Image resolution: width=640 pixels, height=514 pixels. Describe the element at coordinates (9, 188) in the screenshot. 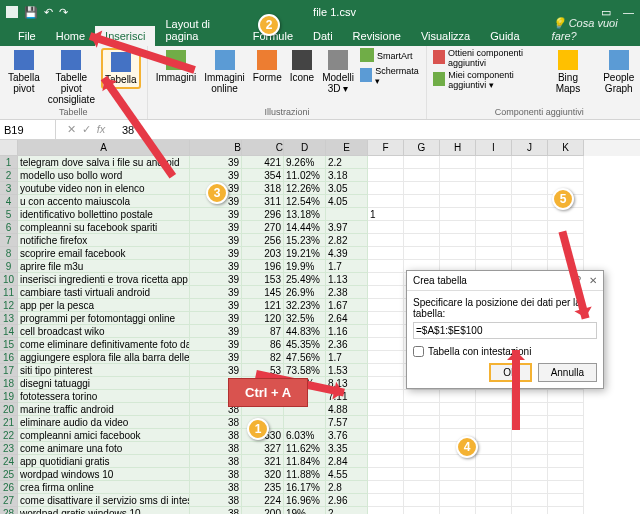

I see `row-header: 3` at that location.